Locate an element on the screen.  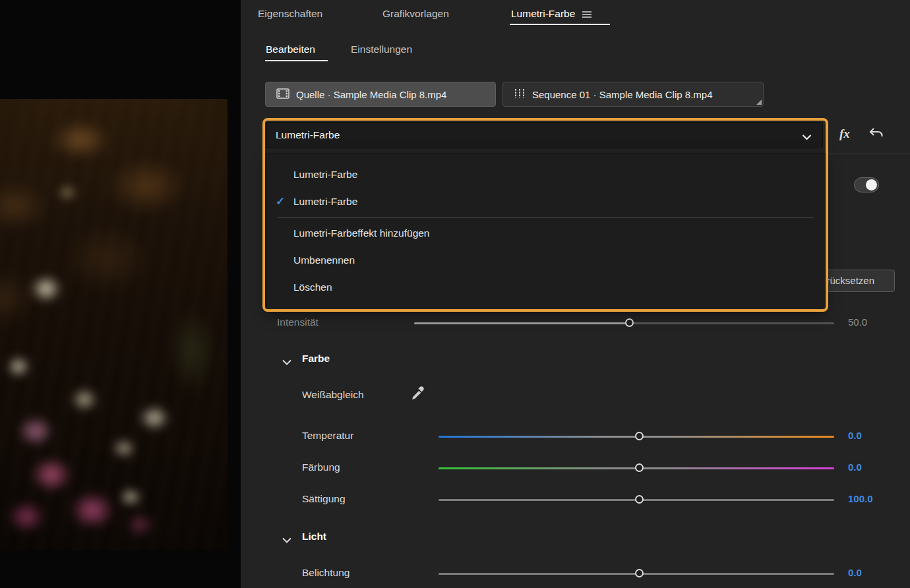
dropdown-corner-icon is located at coordinates (759, 102).